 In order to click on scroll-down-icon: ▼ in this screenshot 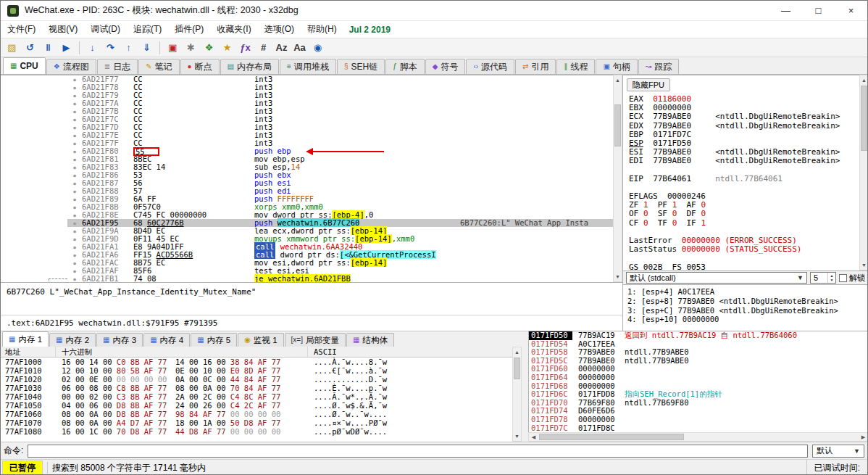, I will do `click(517, 437)`.